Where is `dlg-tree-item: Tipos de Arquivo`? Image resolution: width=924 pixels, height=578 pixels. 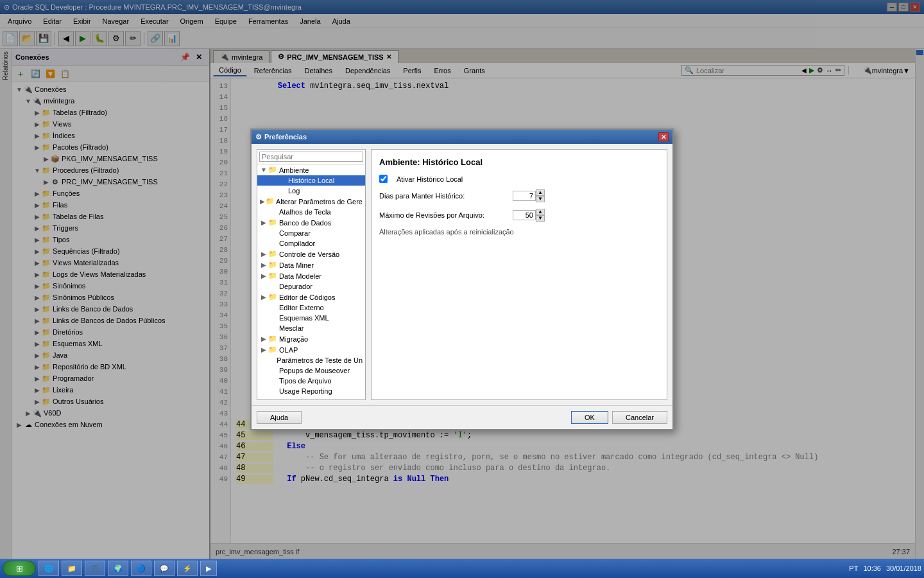 dlg-tree-item: Tipos de Arquivo is located at coordinates (311, 381).